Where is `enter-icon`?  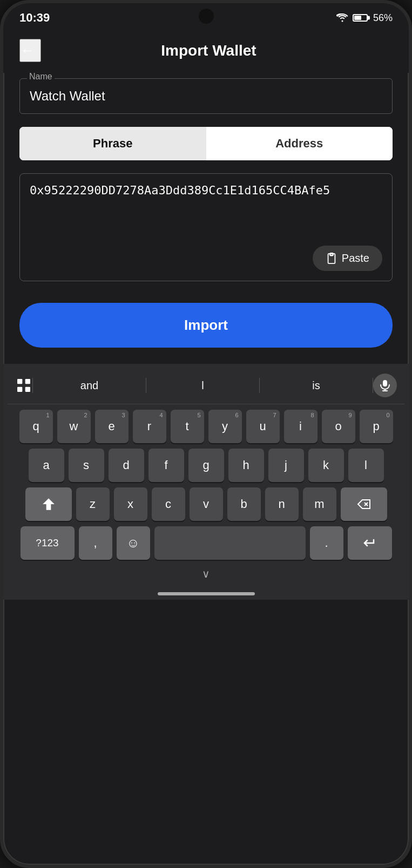
enter-icon is located at coordinates (370, 543).